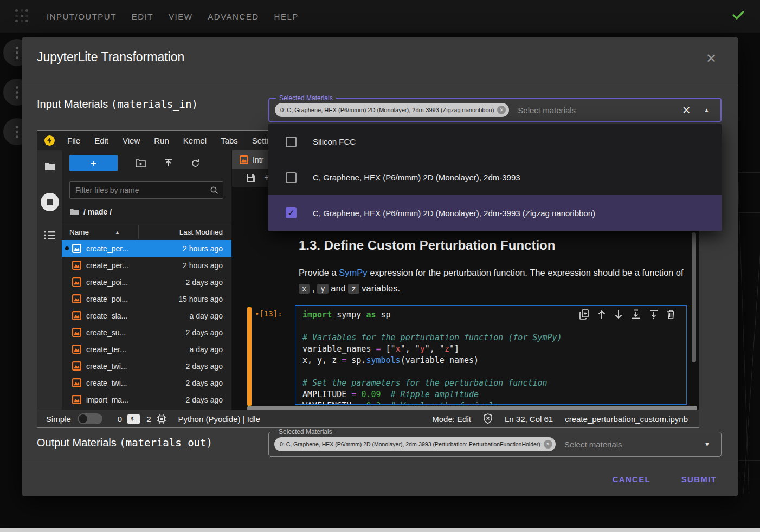 This screenshot has height=532, width=760. I want to click on save-icon, so click(250, 178).